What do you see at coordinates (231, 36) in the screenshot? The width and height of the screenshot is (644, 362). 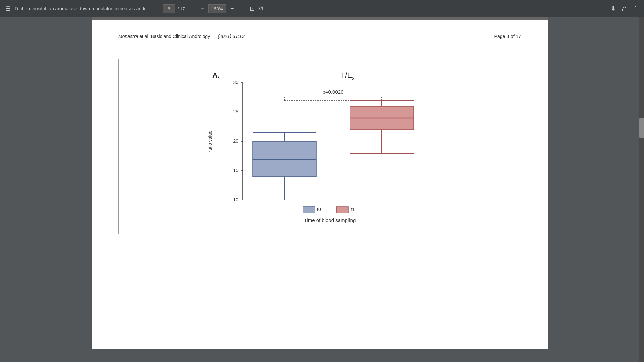 I see `citation-year: (2021) 31:13` at bounding box center [231, 36].